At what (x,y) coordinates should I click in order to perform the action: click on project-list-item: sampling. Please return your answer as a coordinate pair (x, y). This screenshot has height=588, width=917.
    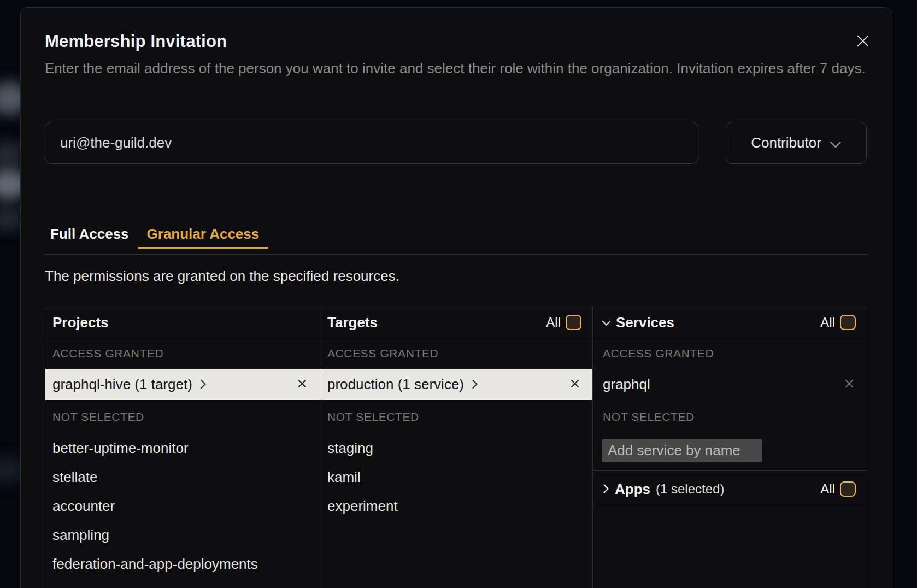
    Looking at the image, I should click on (183, 536).